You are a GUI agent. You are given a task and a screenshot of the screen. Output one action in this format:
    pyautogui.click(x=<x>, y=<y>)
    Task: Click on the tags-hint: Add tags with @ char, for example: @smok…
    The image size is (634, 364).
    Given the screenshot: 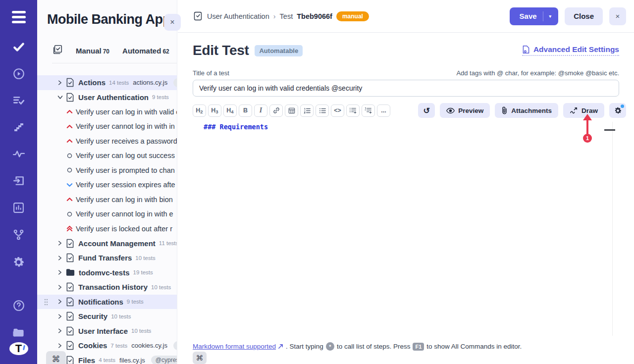 What is the action you would take?
    pyautogui.click(x=538, y=73)
    